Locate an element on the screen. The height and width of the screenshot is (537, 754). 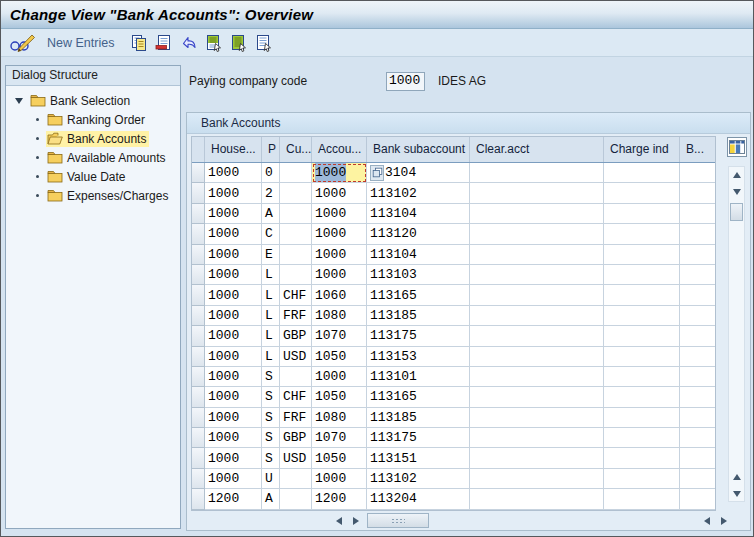
col-header-p: P is located at coordinates (271, 150).